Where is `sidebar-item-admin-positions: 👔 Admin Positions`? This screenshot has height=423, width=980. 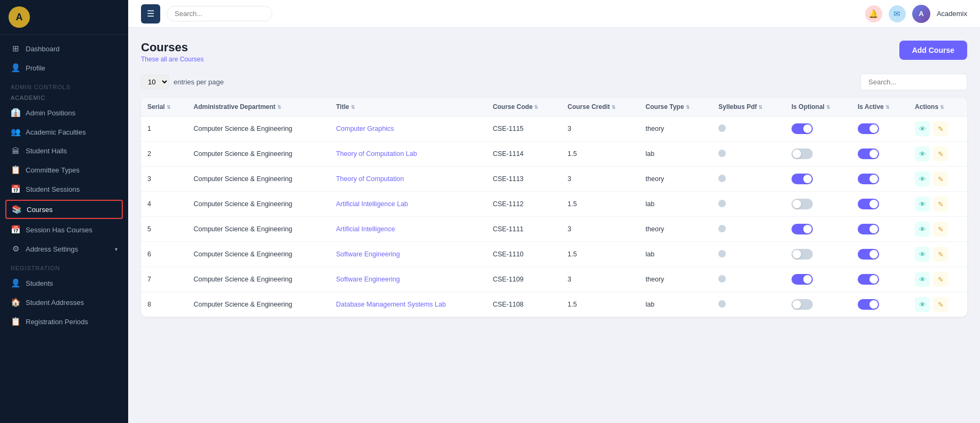
sidebar-item-admin-positions: 👔 Admin Positions is located at coordinates (64, 113).